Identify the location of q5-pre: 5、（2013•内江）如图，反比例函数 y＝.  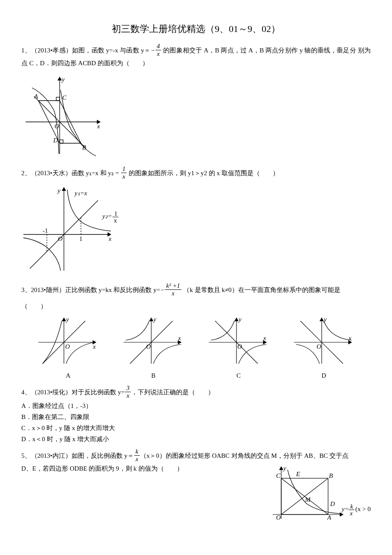
(78, 456).